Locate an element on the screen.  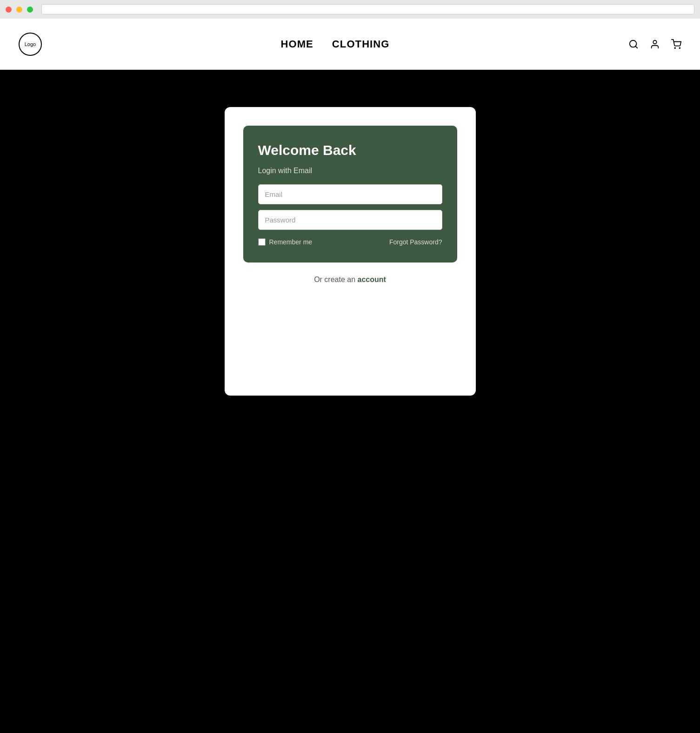
cart-icon is located at coordinates (676, 44).